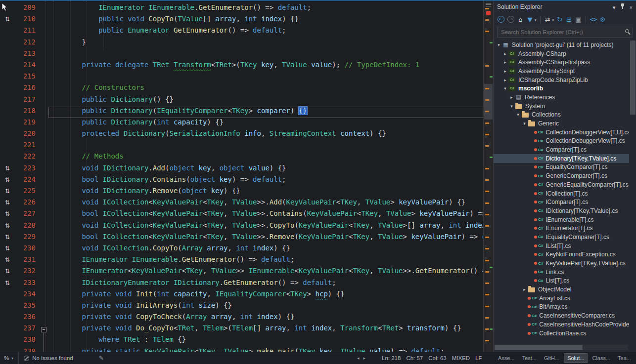 This screenshot has height=364, width=636. Describe the element at coordinates (506, 358) in the screenshot. I see `tool-window-tab: Asse...` at that location.